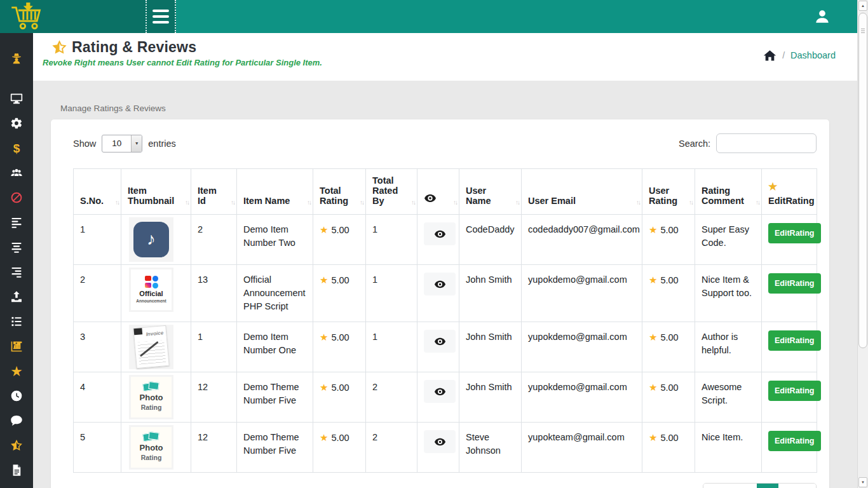 The height and width of the screenshot is (488, 868). What do you see at coordinates (17, 322) in the screenshot?
I see `sidebar-item-ordered-list` at bounding box center [17, 322].